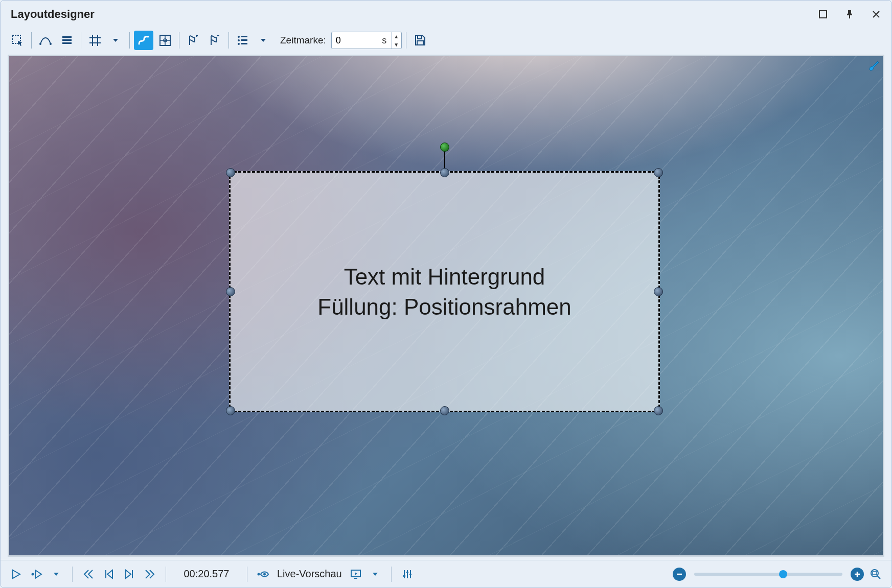 This screenshot has width=892, height=588. Describe the element at coordinates (857, 574) in the screenshot. I see `zoom-in-button` at that location.